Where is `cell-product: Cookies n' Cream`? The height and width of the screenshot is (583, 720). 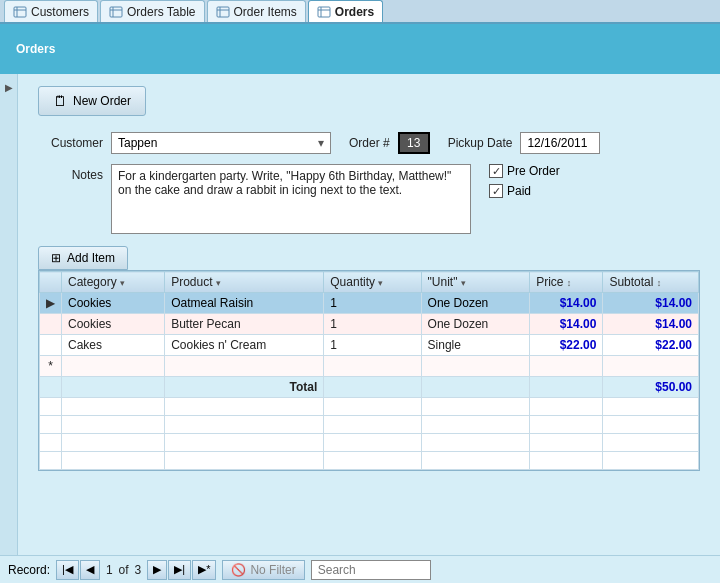 cell-product: Cookies n' Cream is located at coordinates (244, 346).